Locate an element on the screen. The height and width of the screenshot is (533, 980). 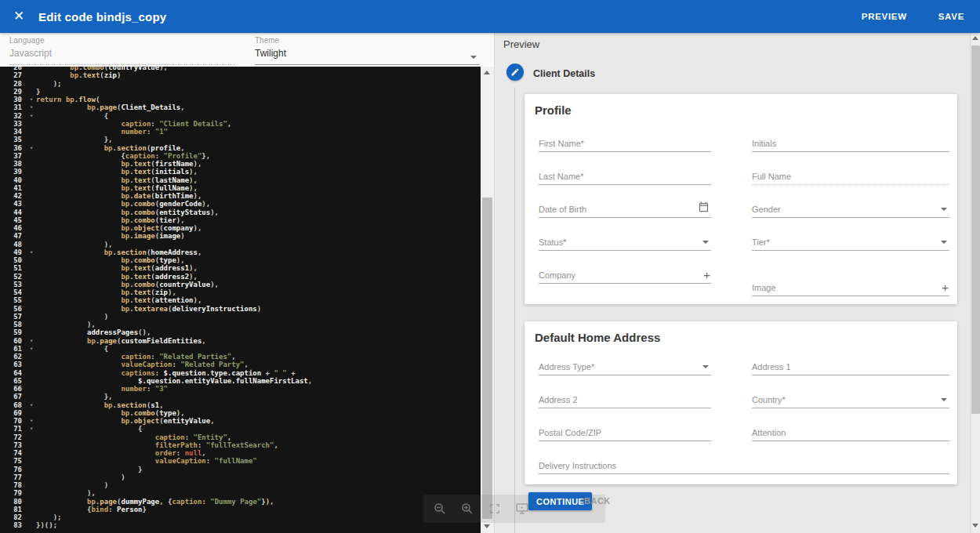
field-image: Image+ is located at coordinates (851, 283).